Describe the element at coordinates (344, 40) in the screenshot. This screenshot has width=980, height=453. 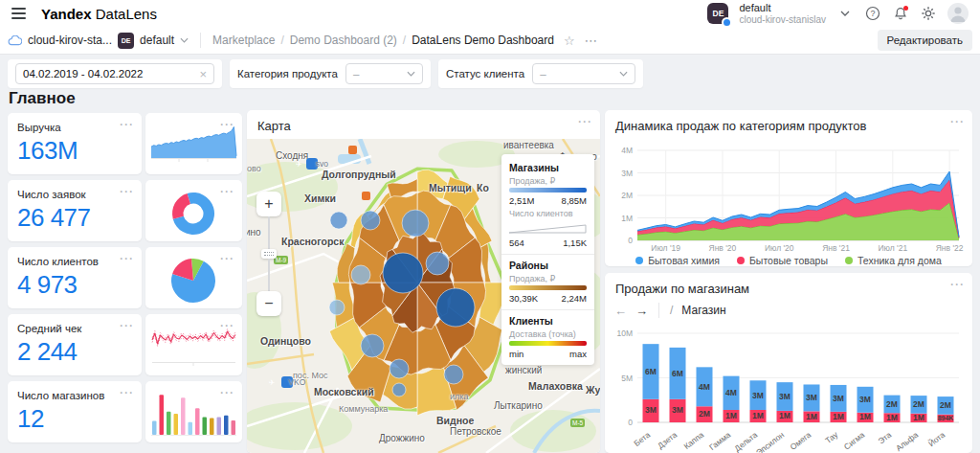
I see `breadcrumb-item: Demo Dashboard (2)` at that location.